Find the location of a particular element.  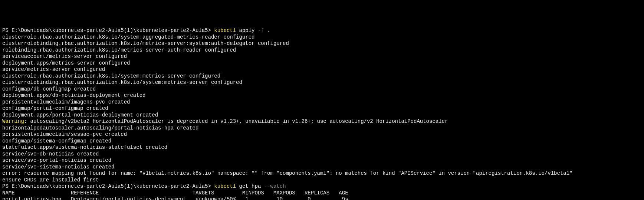

output-line: deployment.apps/metrics-server configure… is located at coordinates (322, 63).